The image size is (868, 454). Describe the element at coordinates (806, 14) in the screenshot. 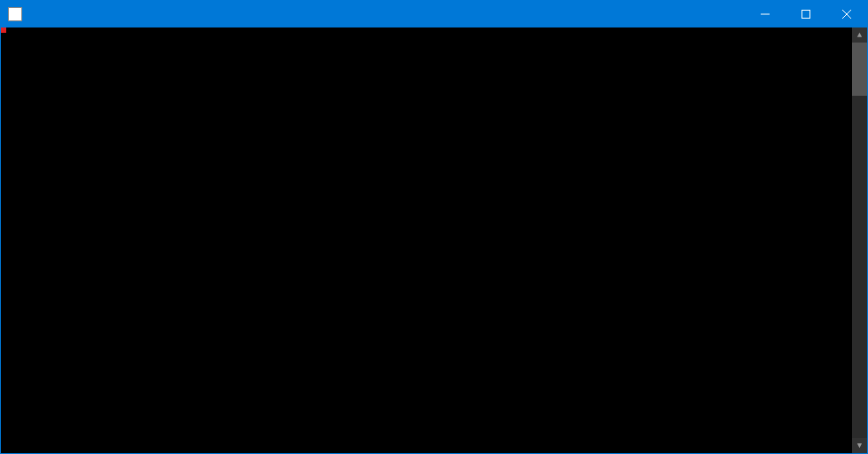

I see `maximize-button` at that location.